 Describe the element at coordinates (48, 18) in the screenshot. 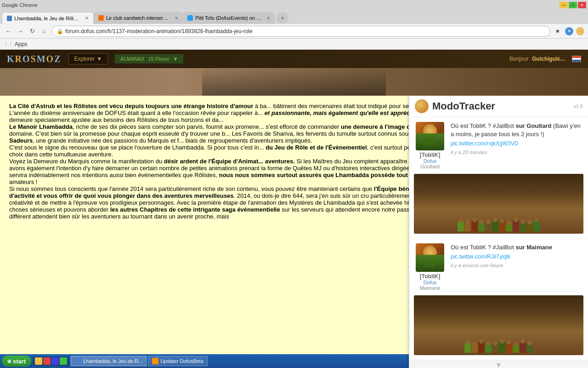

I see `tab-1: Lhambadda, le Jeu de Rôle e... ✕` at that location.